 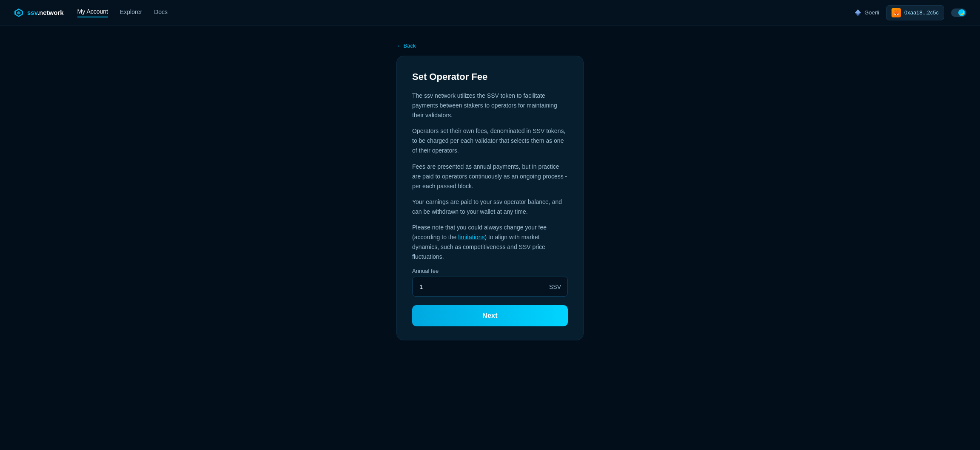 What do you see at coordinates (122, 13) in the screenshot?
I see `nav-links: My Account Explorer Docs` at bounding box center [122, 13].